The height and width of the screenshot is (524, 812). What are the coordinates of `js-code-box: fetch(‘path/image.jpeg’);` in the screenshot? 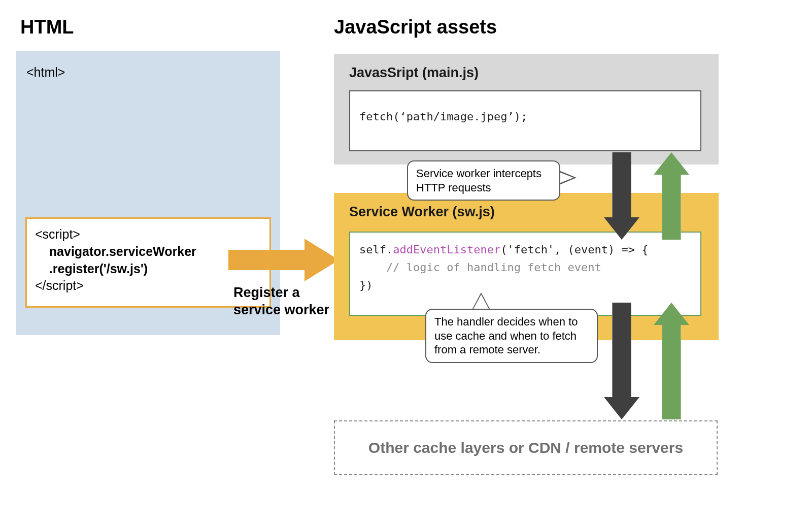 It's located at (525, 121).